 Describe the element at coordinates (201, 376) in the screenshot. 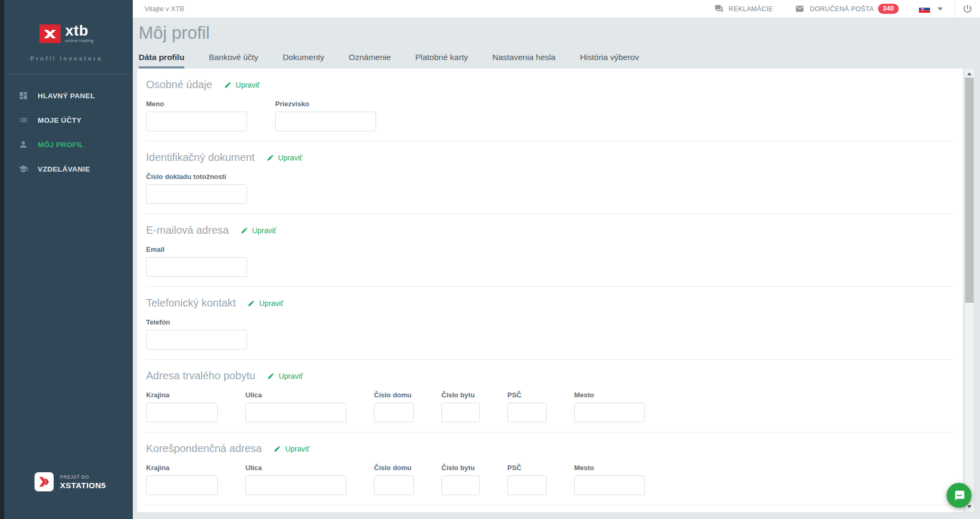

I see `section-title: Adresa trvalého pobytu` at that location.